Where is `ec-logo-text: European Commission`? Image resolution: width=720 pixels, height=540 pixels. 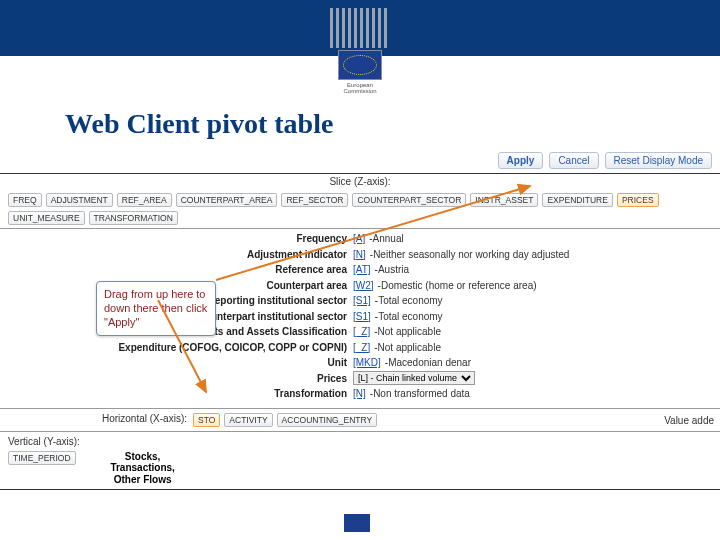 ec-logo-text: European Commission is located at coordinates (360, 88).